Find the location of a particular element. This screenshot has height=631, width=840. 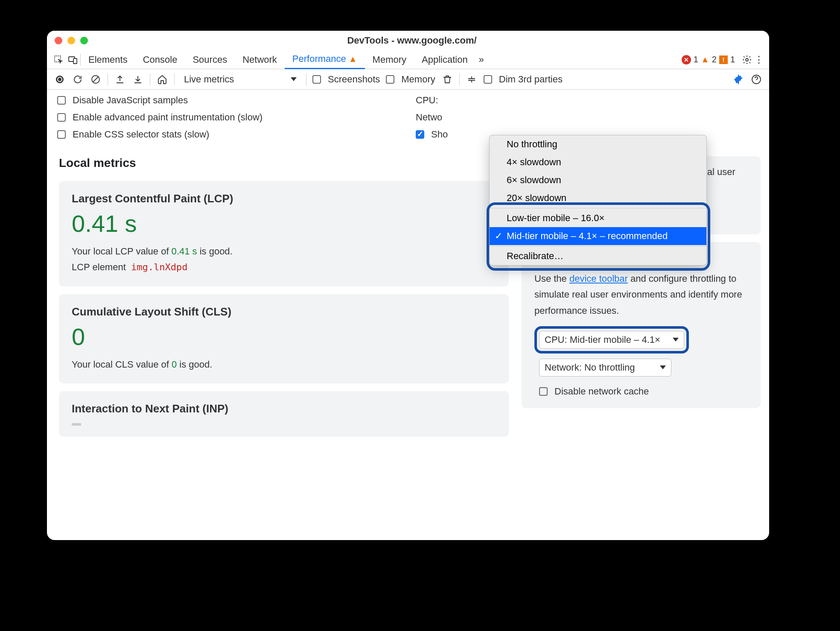

warning-icon: ▲ is located at coordinates (353, 59).